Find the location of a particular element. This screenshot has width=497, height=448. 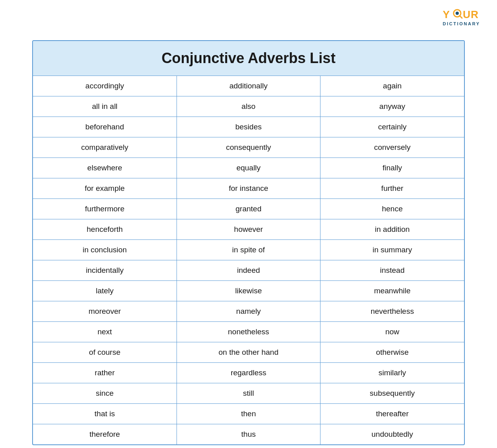

table-row: ratherregardlesssimilarly is located at coordinates (249, 373).